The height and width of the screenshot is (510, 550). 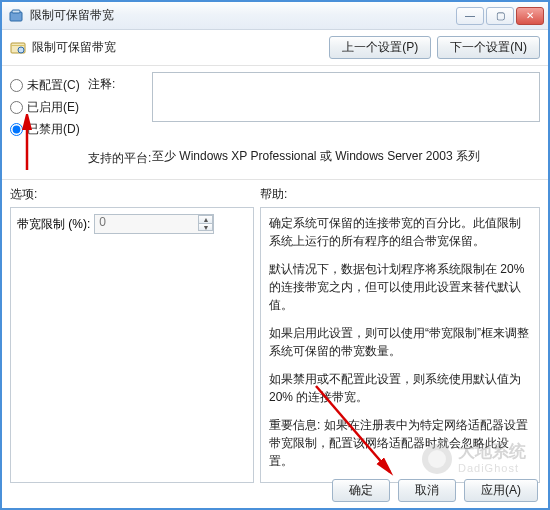 What do you see at coordinates (316, 156) in the screenshot?
I see `platform-value: 至少 Windows XP Professional 或 Windows Ser…` at bounding box center [316, 156].